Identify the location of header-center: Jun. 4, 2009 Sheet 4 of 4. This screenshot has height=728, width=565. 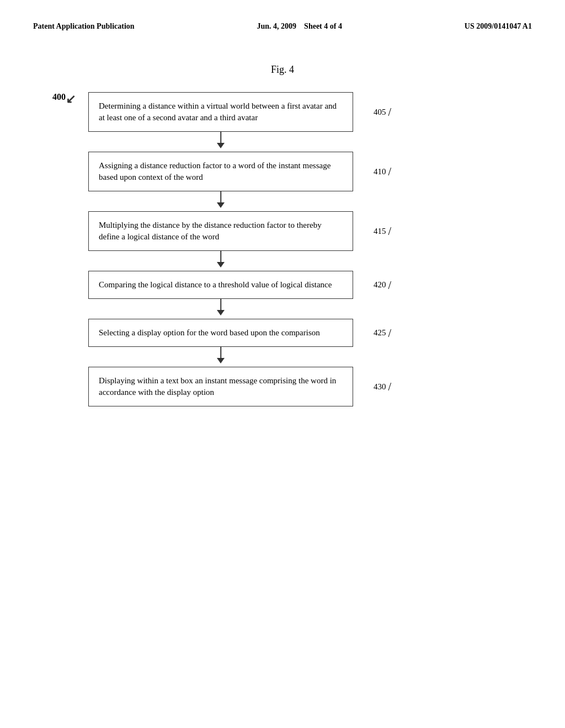
(300, 26).